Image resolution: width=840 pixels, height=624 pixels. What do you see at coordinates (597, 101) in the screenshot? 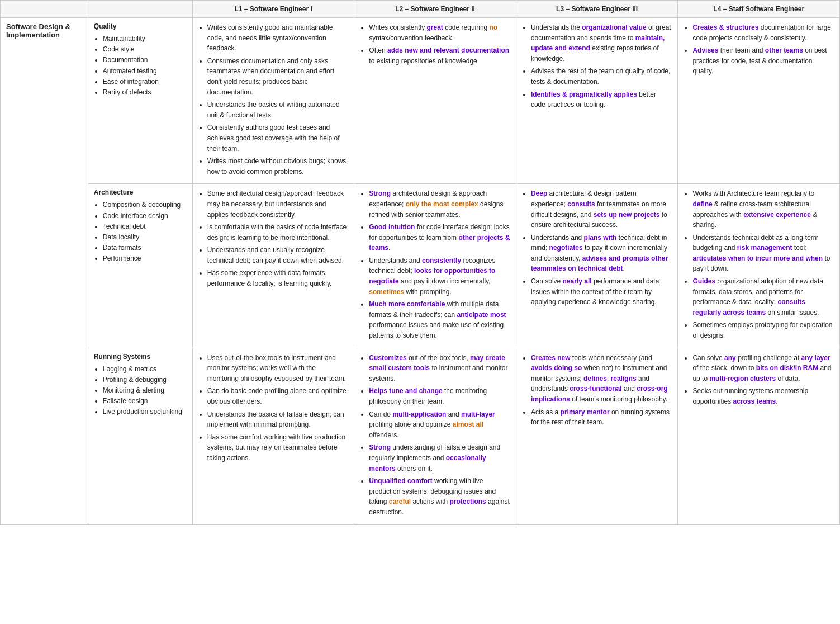
I see `l3-quality: Understands the organizational value of …` at bounding box center [597, 101].